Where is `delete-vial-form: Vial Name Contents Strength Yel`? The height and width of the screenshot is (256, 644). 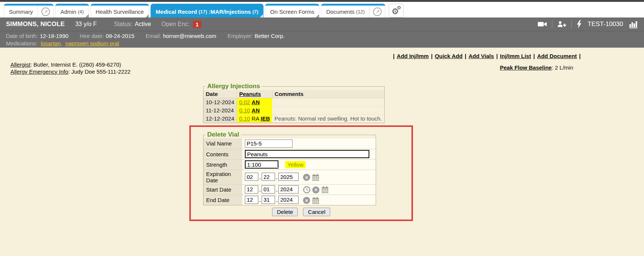
delete-vial-form: Vial Name Contents Strength Yel is located at coordinates (290, 172).